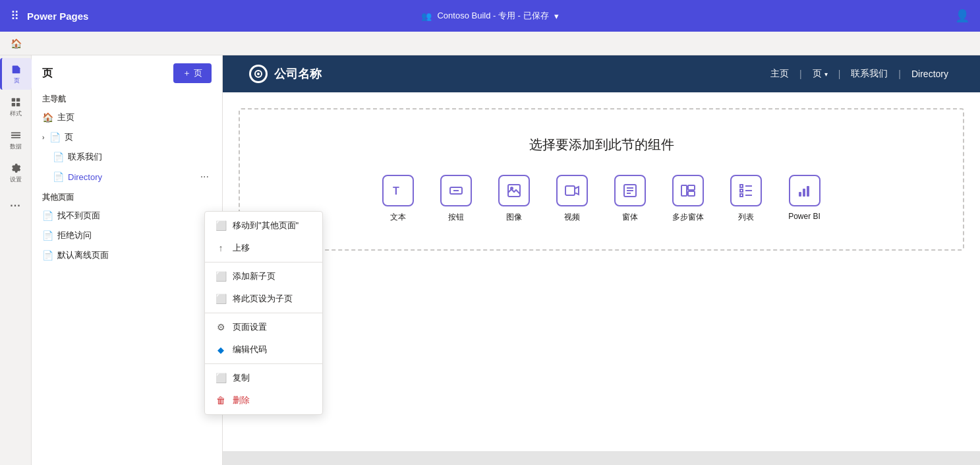  I want to click on move-other-icon: ⬜, so click(221, 226).